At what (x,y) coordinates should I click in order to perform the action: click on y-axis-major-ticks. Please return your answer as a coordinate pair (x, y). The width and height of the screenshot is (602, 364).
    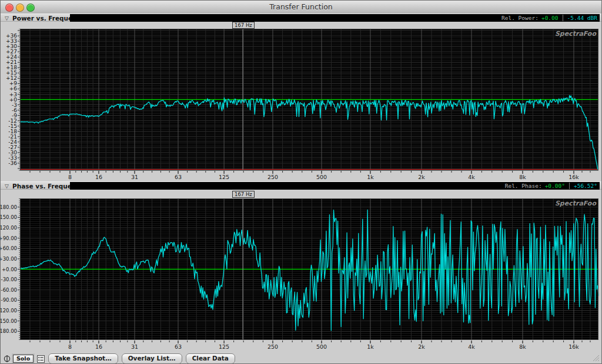
    Looking at the image, I should click on (19, 100).